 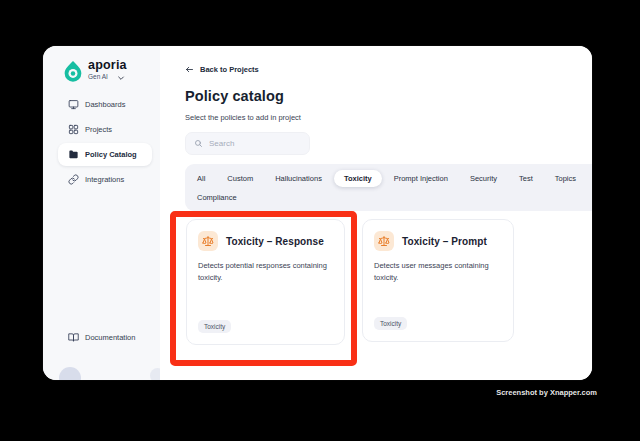 What do you see at coordinates (254, 144) in the screenshot?
I see `search-input` at bounding box center [254, 144].